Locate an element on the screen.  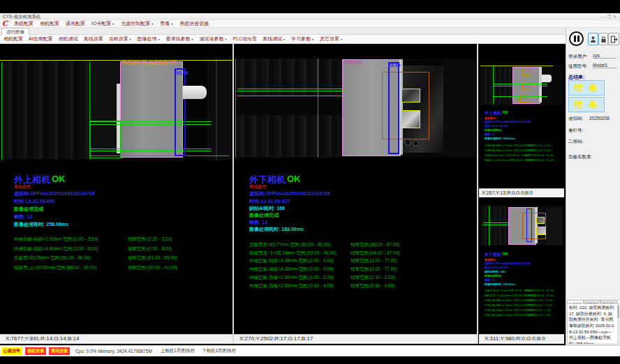
annotation-value: 90.56 is located at coordinates (532, 98).